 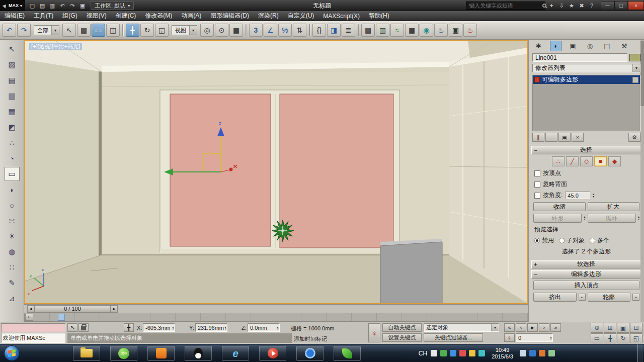 What do you see at coordinates (559, 207) in the screenshot?
I see `shrink-button: 收缩` at bounding box center [559, 207].